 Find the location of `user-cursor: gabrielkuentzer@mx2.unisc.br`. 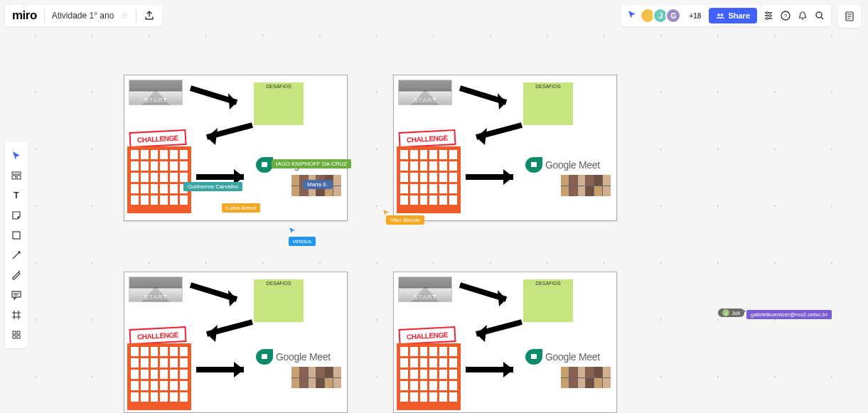

user-cursor: gabrielkuentzer@mx2.unisc.br is located at coordinates (789, 314).